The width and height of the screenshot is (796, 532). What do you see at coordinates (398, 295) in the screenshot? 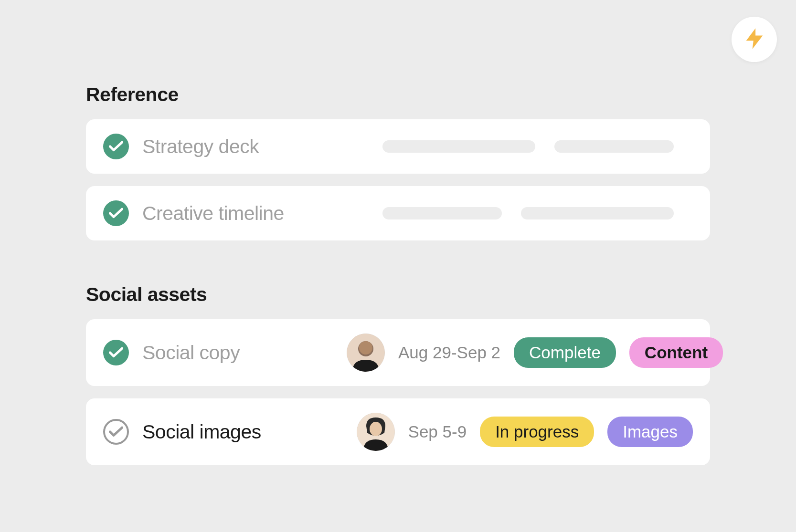
I see `section-title: Social assets` at bounding box center [398, 295].